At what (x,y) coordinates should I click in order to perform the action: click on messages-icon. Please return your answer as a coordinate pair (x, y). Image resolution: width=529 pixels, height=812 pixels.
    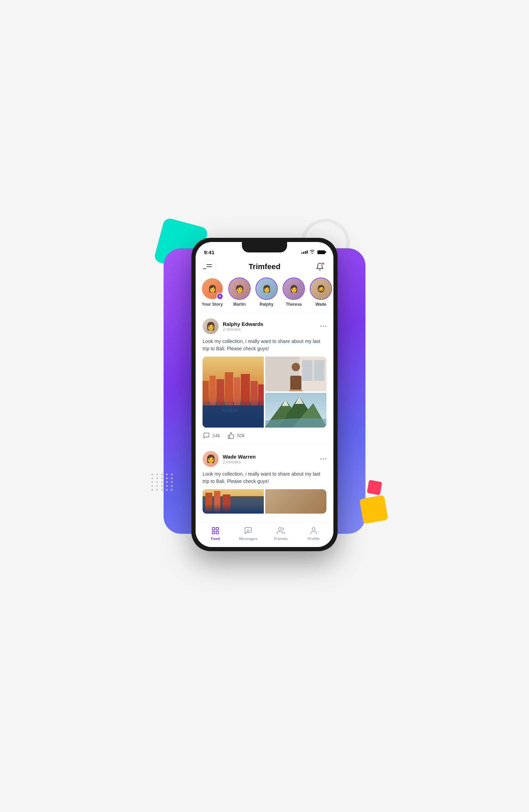
    Looking at the image, I should click on (248, 531).